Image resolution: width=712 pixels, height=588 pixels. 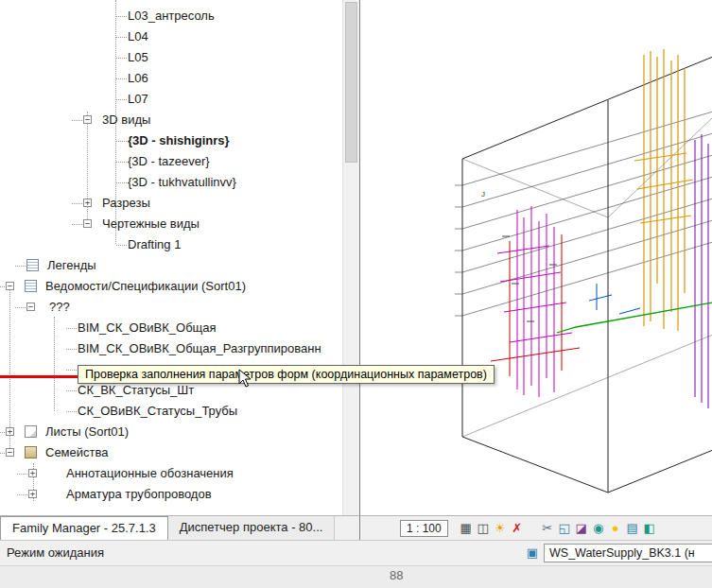 I want to click on tree-item: Drafting 1, so click(x=171, y=245).